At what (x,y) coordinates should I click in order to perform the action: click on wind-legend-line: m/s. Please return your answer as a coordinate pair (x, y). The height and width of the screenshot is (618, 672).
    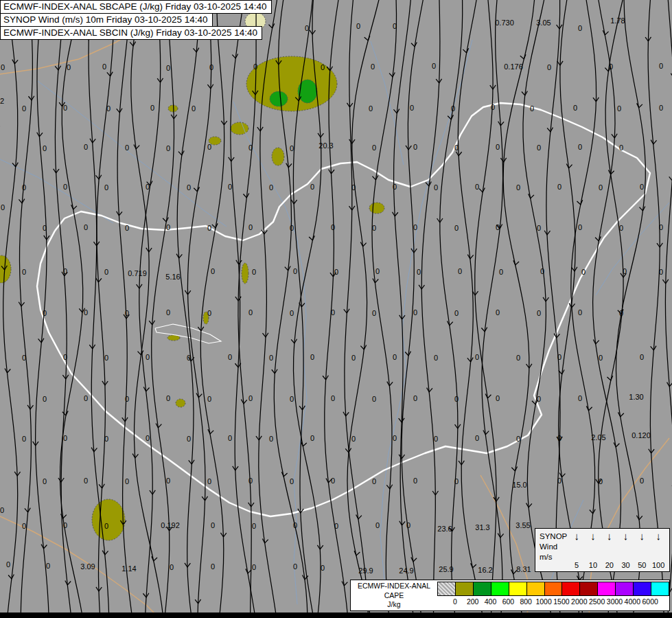
    Looking at the image, I should click on (553, 558).